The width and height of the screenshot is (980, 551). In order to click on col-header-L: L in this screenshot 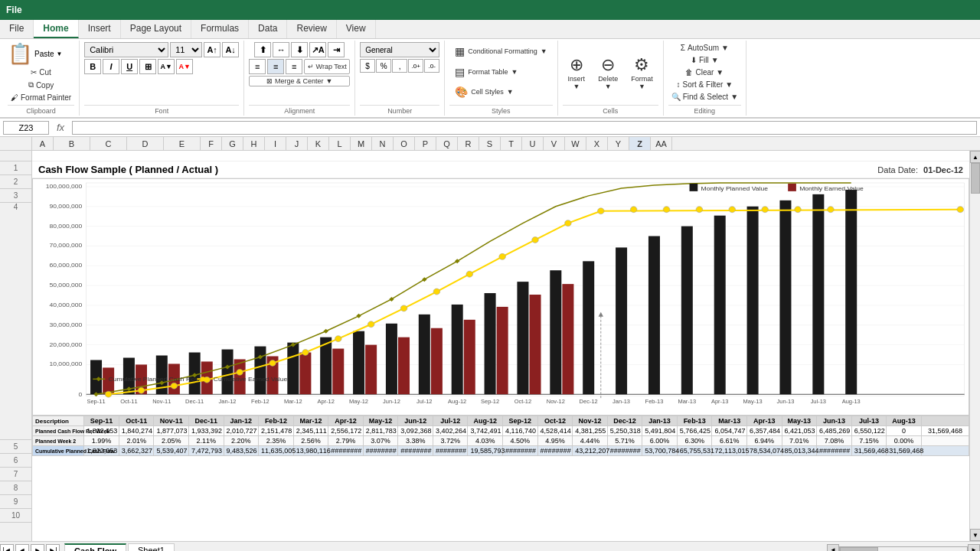, I will do `click(340, 144)`.